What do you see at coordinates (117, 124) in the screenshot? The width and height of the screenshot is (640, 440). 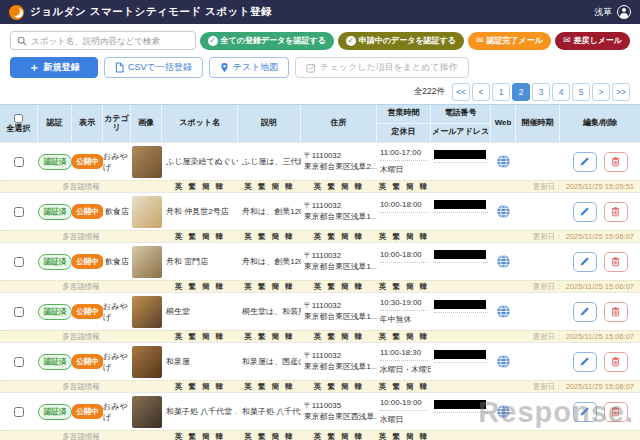 I see `header-category: カテゴリ` at bounding box center [117, 124].